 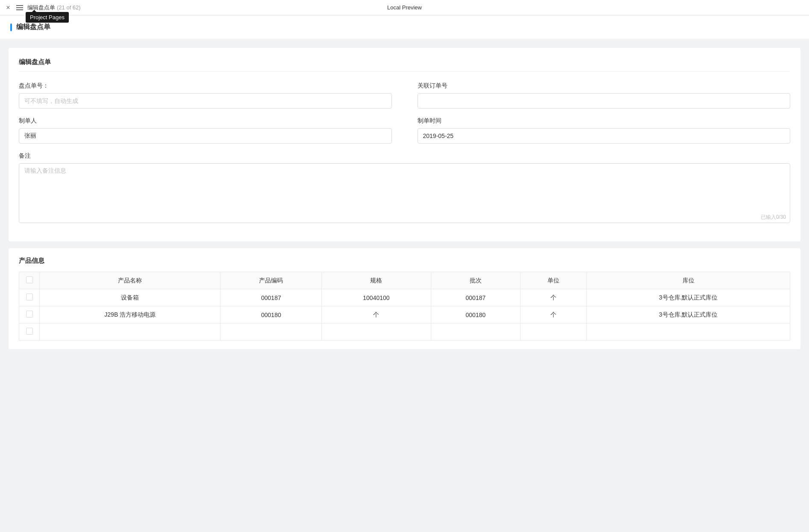 What do you see at coordinates (41, 8) in the screenshot?
I see `title-bar-title: 编辑盘点单` at bounding box center [41, 8].